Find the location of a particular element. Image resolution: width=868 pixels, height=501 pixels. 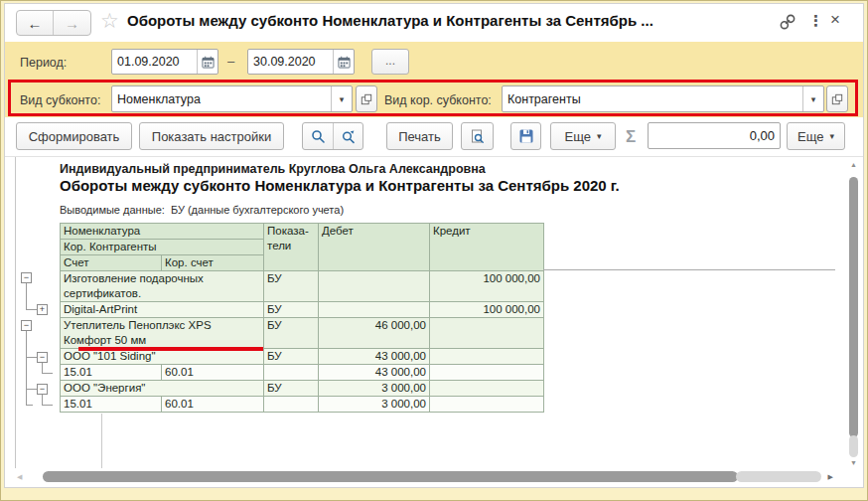

subconto-open-button is located at coordinates (366, 99).